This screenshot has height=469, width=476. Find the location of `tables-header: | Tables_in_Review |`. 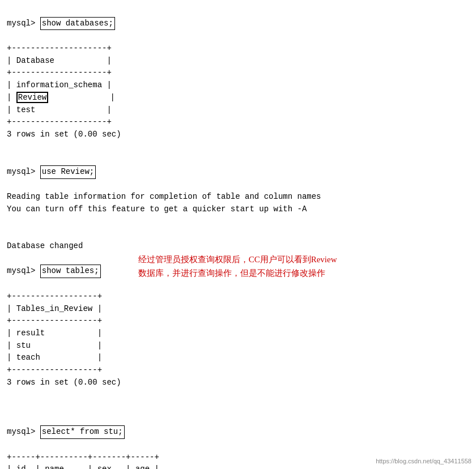

tables-header: | Tables_in_Review | is located at coordinates (54, 309).